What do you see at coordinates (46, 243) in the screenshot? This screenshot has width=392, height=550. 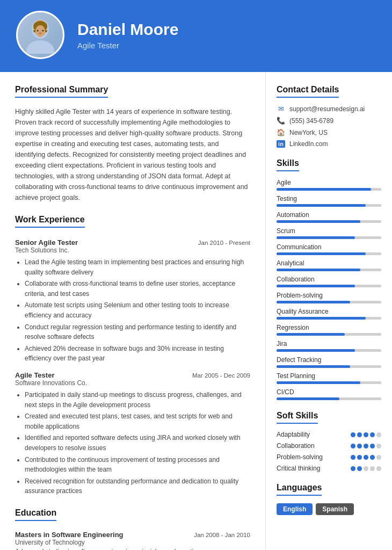 I see `job-title-1: Senior Agile Tester` at bounding box center [46, 243].